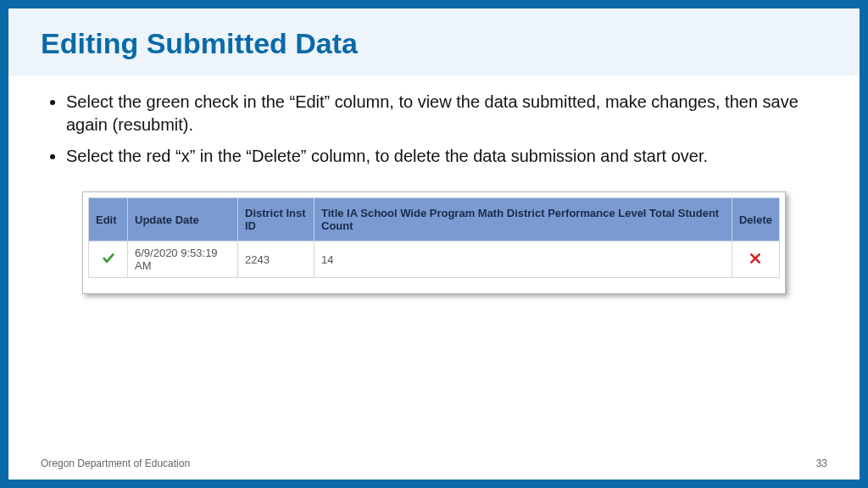 This screenshot has width=868, height=488. Describe the element at coordinates (822, 463) in the screenshot. I see `footer-page-number: 33` at that location.